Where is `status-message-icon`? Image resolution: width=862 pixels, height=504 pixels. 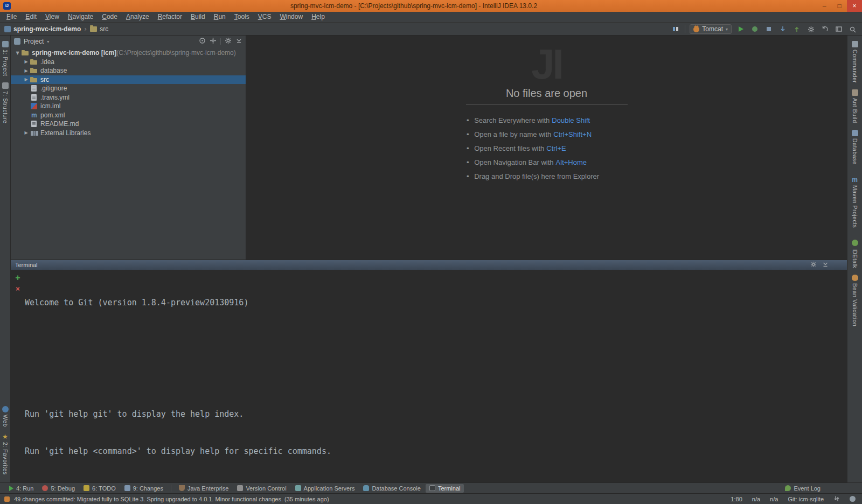 status-message-icon is located at coordinates (7, 499).